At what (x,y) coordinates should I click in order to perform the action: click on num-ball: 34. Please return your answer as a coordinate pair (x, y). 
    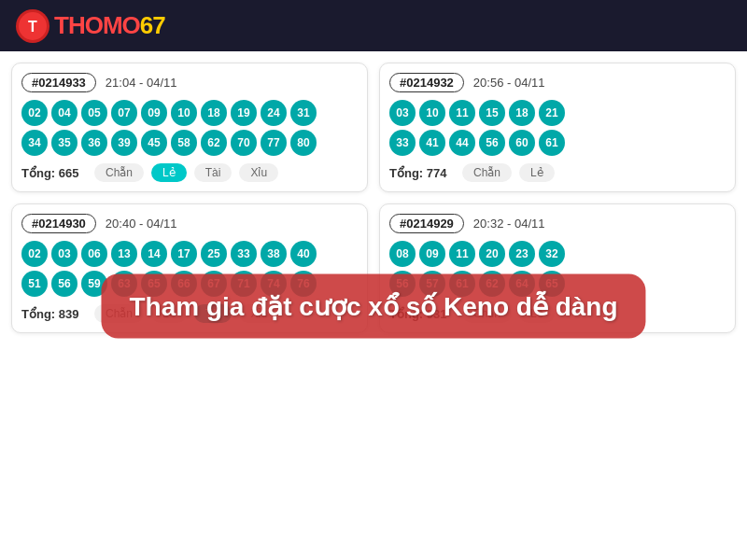
    Looking at the image, I should click on (35, 143).